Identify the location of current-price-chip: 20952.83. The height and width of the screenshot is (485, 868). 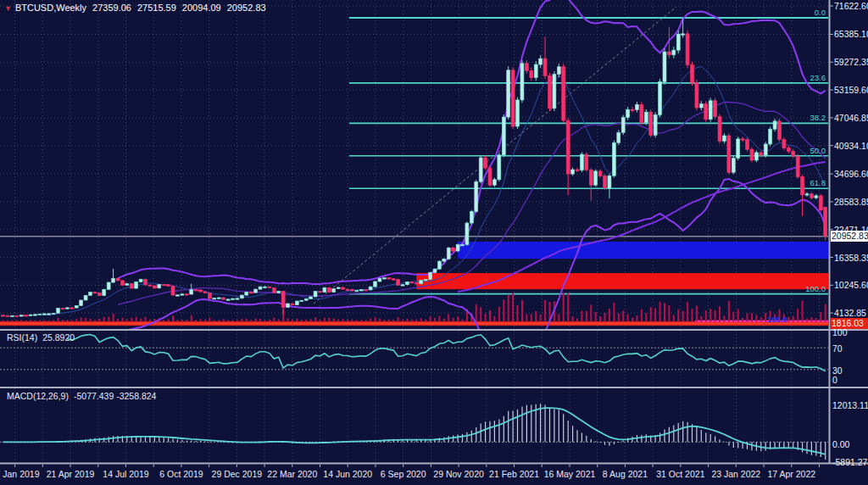
(849, 236).